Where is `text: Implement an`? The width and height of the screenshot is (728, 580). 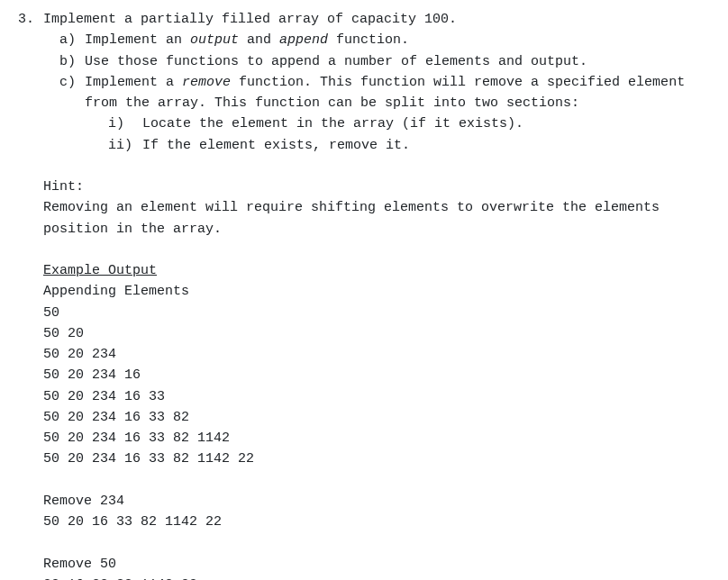 text: Implement an is located at coordinates (137, 40).